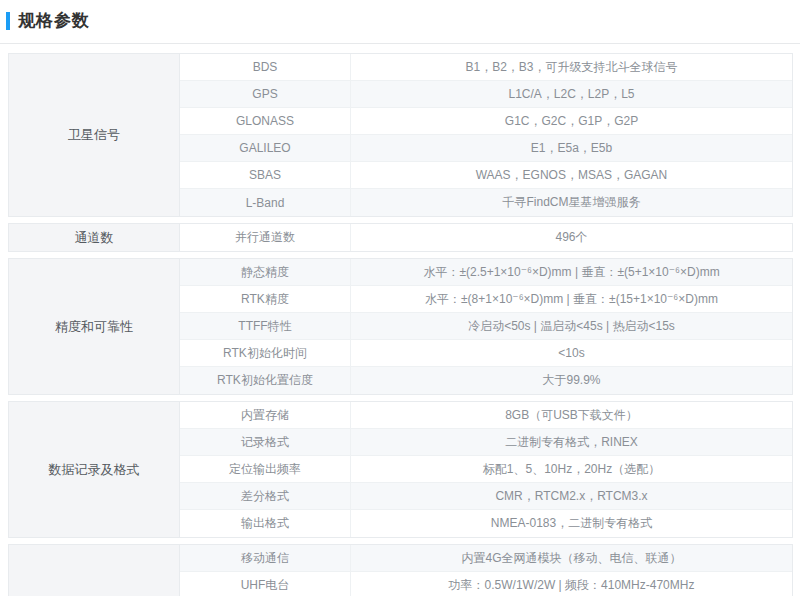 Image resolution: width=800 pixels, height=596 pixels. I want to click on param-cell: L-Band, so click(266, 202).